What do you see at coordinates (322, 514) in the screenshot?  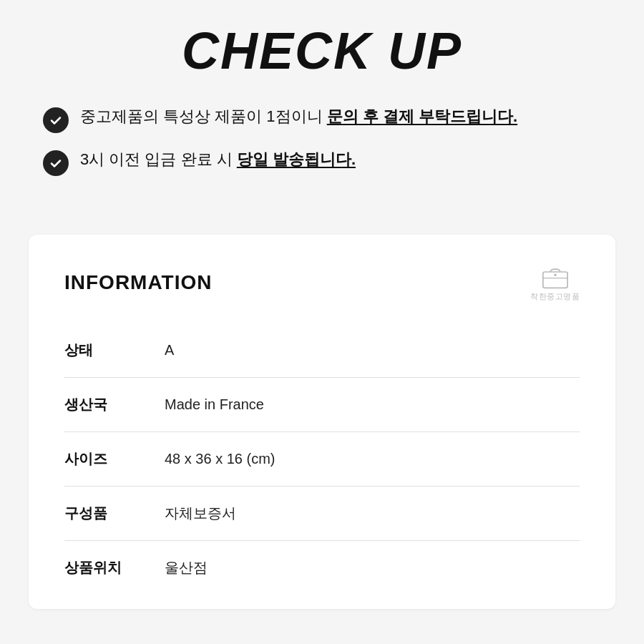 I see `table-row: 구성품 자체보증서` at bounding box center [322, 514].